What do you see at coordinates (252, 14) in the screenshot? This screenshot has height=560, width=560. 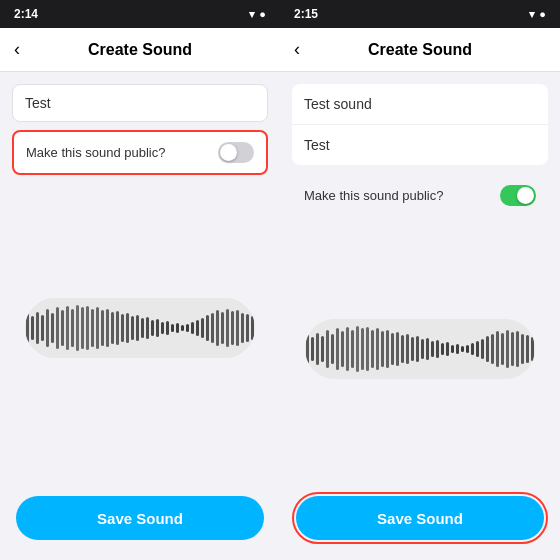 I see `wifi-icon: ▾` at bounding box center [252, 14].